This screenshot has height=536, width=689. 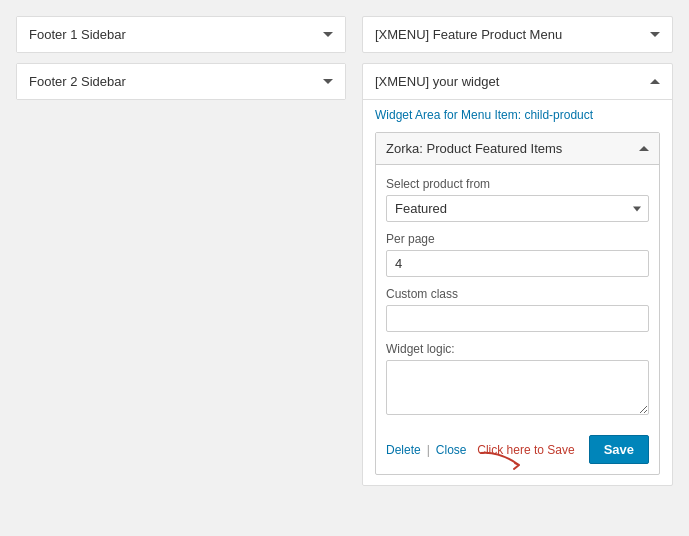 What do you see at coordinates (518, 378) in the screenshot?
I see `widget-logic-group: Widget logic:` at bounding box center [518, 378].